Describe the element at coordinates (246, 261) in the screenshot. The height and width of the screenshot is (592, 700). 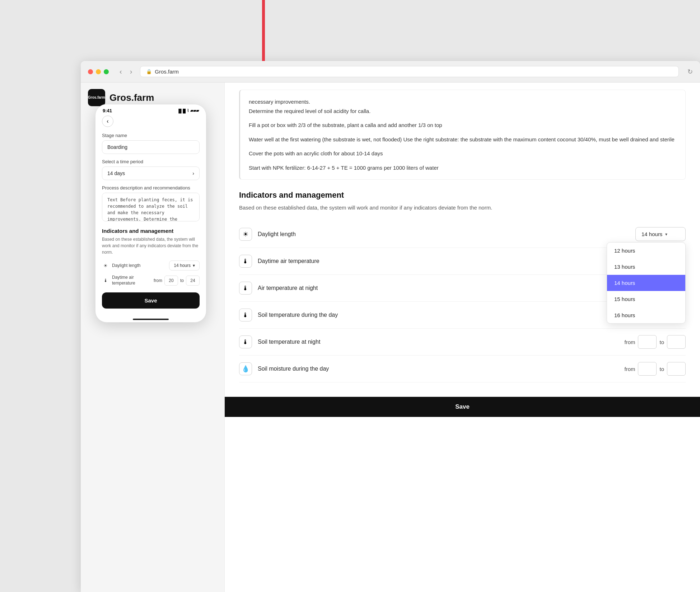
I see `web-thermometer1-icon: 🌡` at that location.